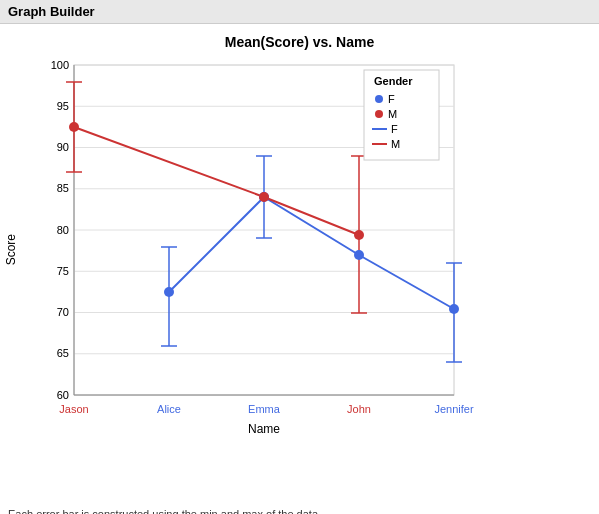 This screenshot has height=514, width=599. I want to click on svg-text: 95, so click(63, 106).